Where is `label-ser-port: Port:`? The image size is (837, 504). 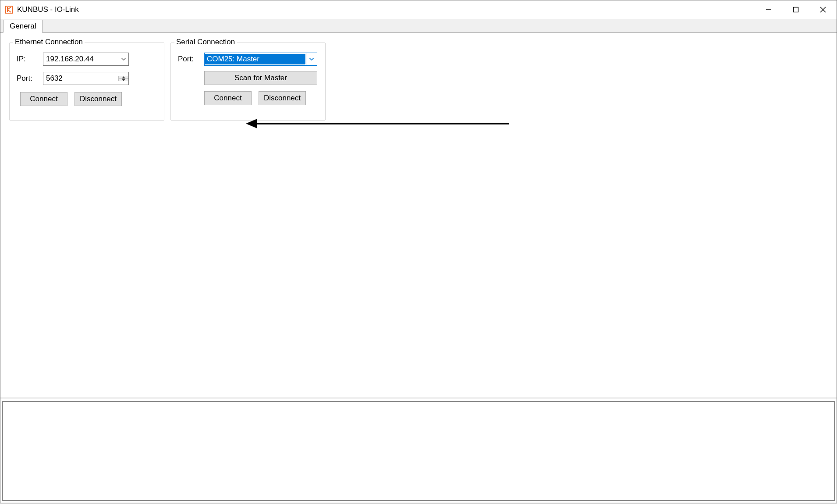
label-ser-port: Port: is located at coordinates (191, 59).